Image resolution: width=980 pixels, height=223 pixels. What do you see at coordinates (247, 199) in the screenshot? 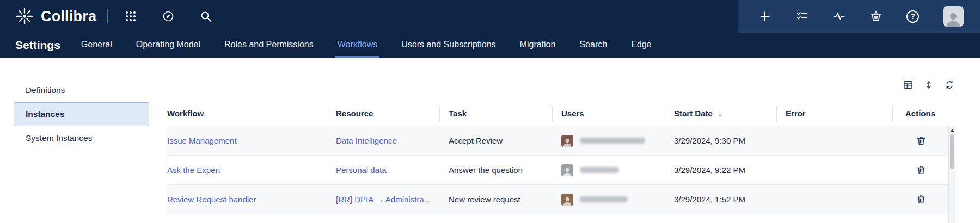
I see `workflow-link: Review Request handler` at bounding box center [247, 199].